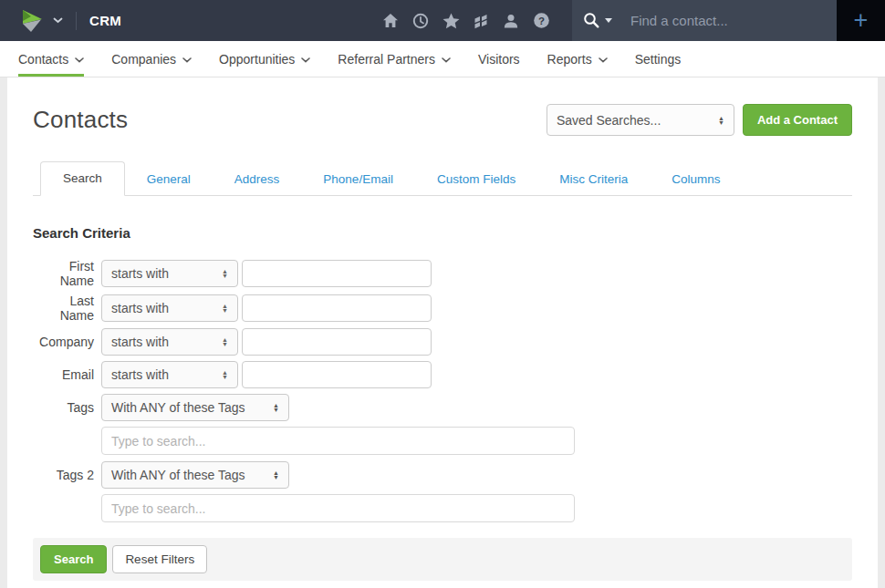 The width and height of the screenshot is (885, 588). What do you see at coordinates (337, 375) in the screenshot?
I see `email-input` at bounding box center [337, 375].